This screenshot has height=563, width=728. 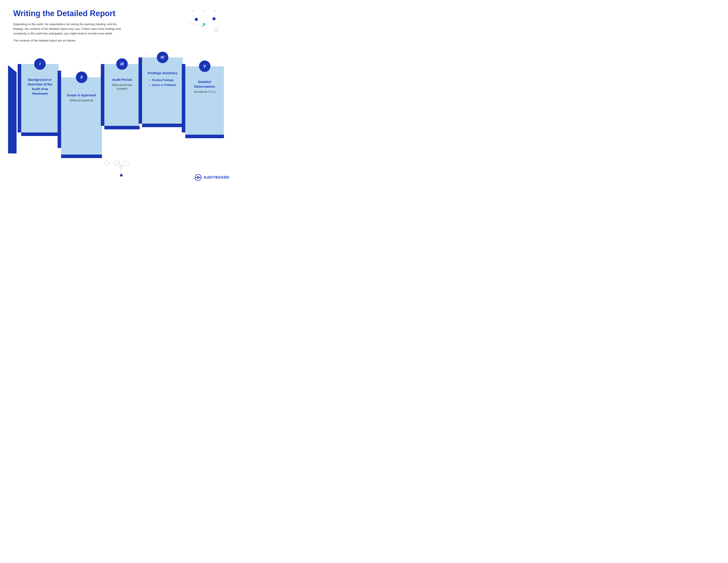 What do you see at coordinates (163, 83) in the screenshot?
I see `card-bullets-4: Positive Findings Issues or Problems` at bounding box center [163, 83].